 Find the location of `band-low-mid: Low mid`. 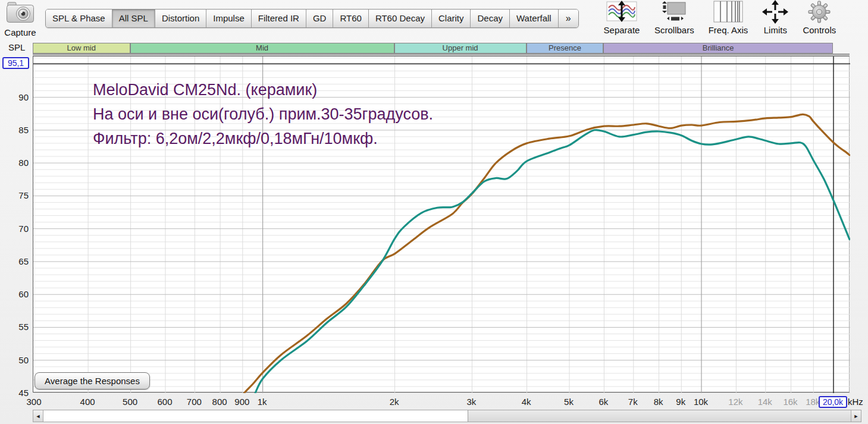

band-low-mid: Low mid is located at coordinates (82, 48).